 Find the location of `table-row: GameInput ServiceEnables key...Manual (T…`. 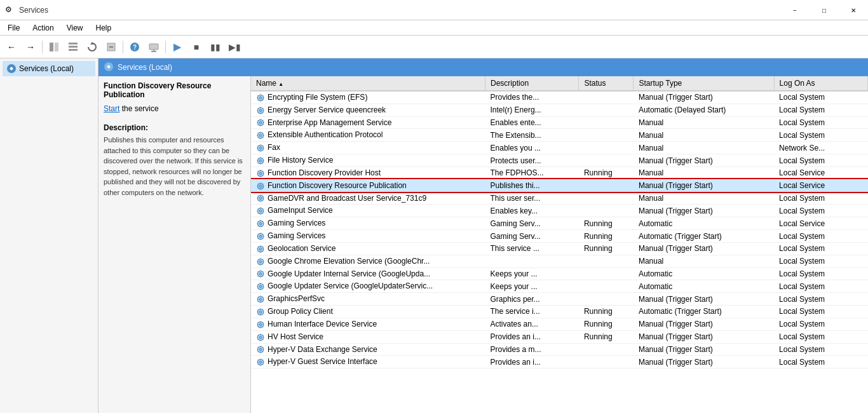

table-row: GameInput ServiceEnables key...Manual (T… is located at coordinates (559, 211).